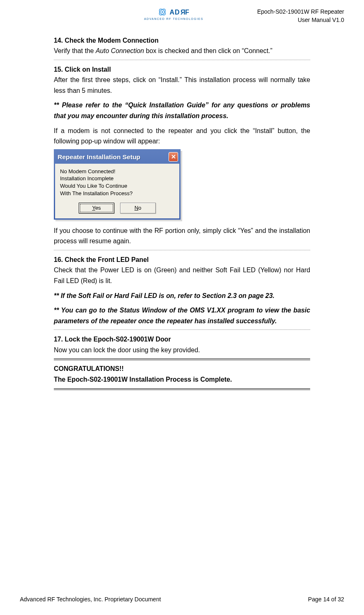 This screenshot has width=364, height=615. What do you see at coordinates (182, 290) in the screenshot?
I see `step-16: 16. Check the Front LED Panel Check that…` at bounding box center [182, 290].